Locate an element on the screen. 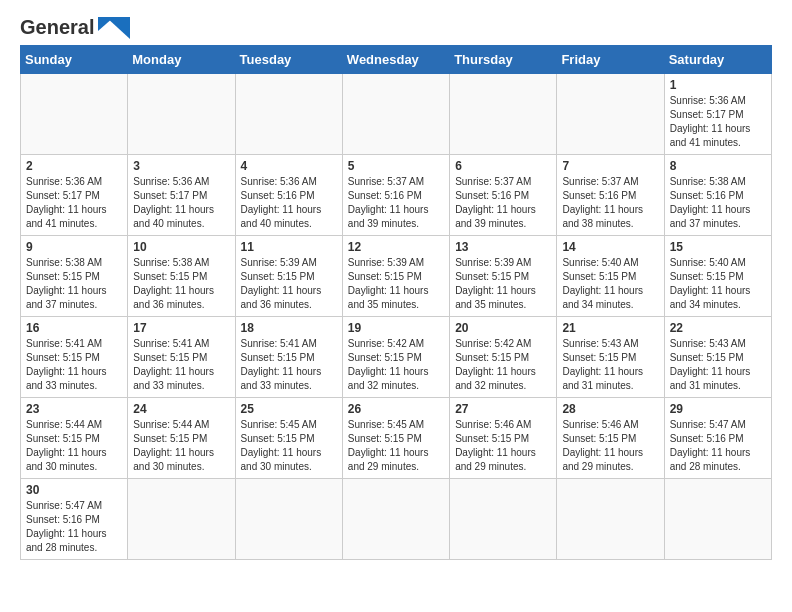 The image size is (792, 612). day-number: 8 is located at coordinates (718, 166).